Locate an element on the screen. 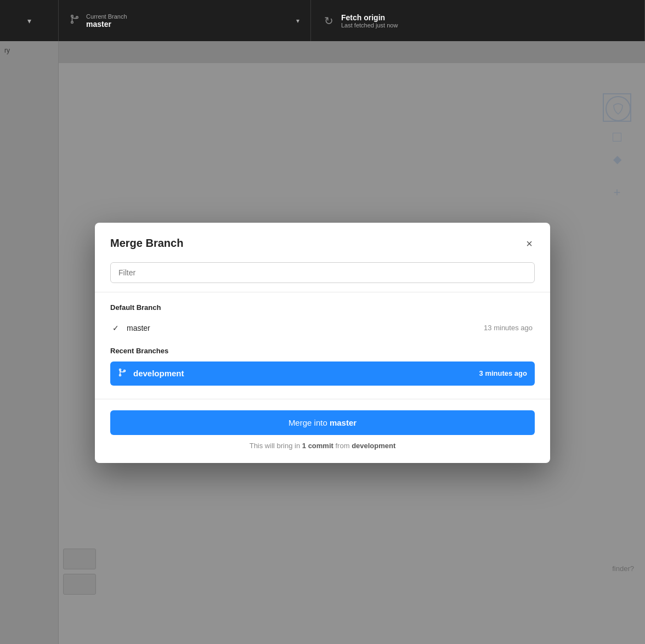 This screenshot has height=644, width=645. recent-branches-section: Recent Branches developmen is located at coordinates (322, 366).